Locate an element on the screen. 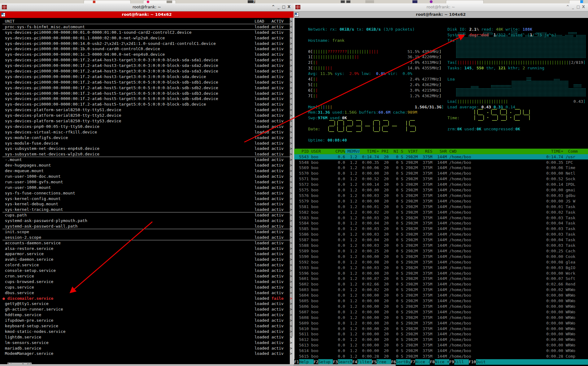  unit-row: lightdm.service loaded activ is located at coordinates (146, 337).